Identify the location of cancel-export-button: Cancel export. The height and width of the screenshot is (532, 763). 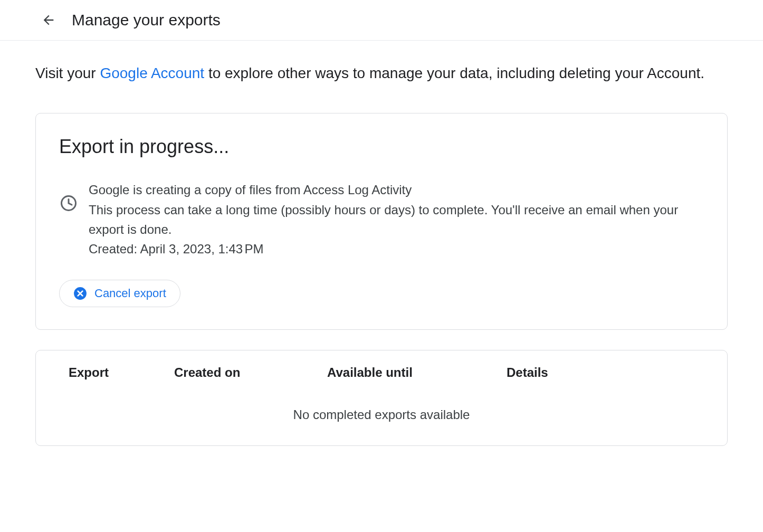
(120, 293).